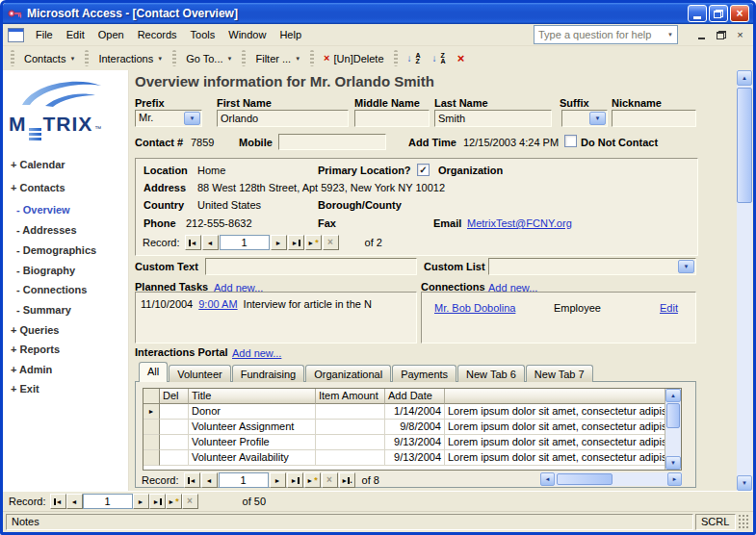  I want to click on sort-descending-button: ↓ Z A, so click(439, 59).